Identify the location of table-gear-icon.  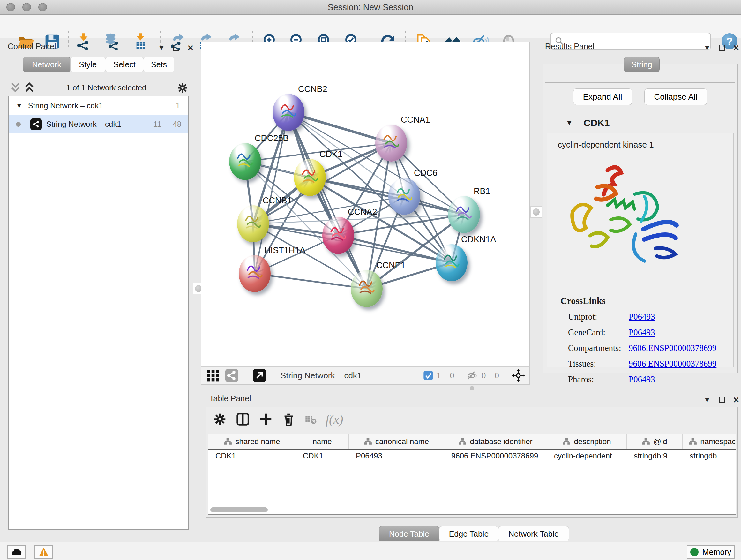
(220, 419).